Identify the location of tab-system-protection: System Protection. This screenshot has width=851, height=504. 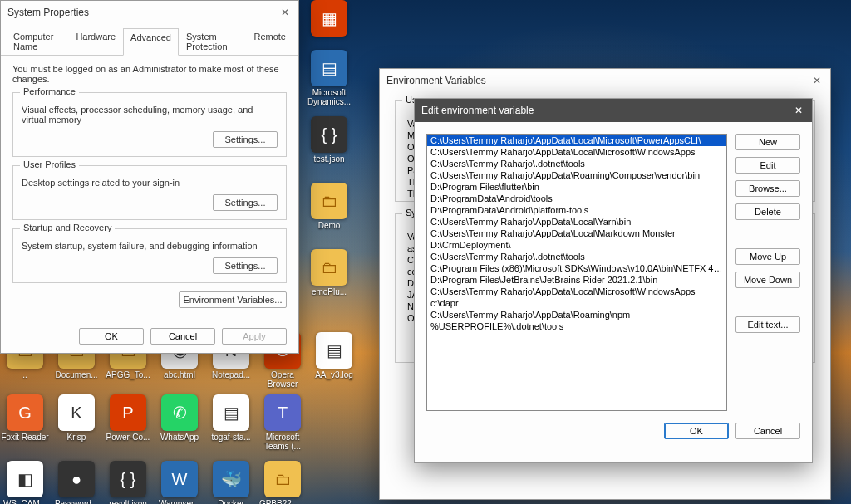
(213, 42).